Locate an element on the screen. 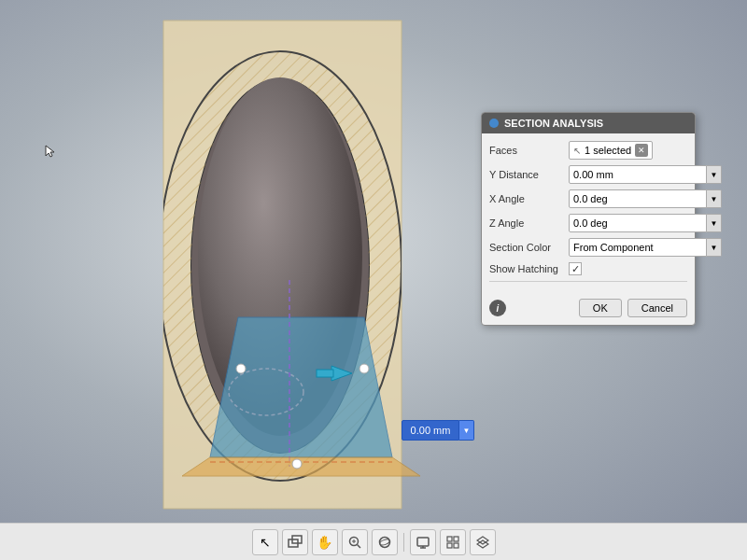  show-hatching-label: Show Hatching is located at coordinates (529, 269).